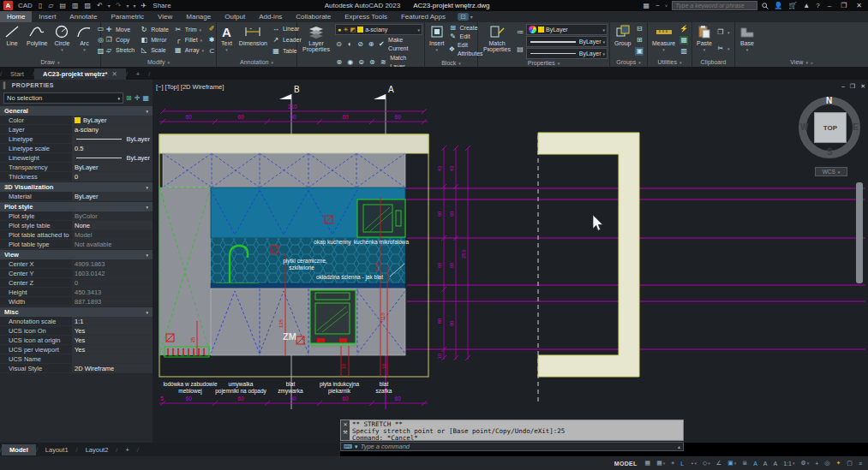 Image resolution: width=868 pixels, height=470 pixels. Describe the element at coordinates (50, 62) in the screenshot. I see `draw-panel-label: Draw▾` at that location.